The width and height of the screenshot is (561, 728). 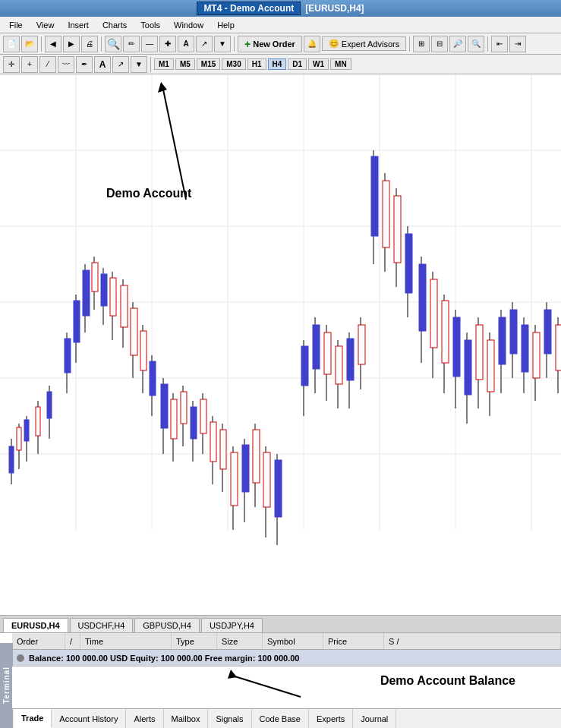 I want to click on tb-alert-btn: 🔔, so click(x=312, y=44).